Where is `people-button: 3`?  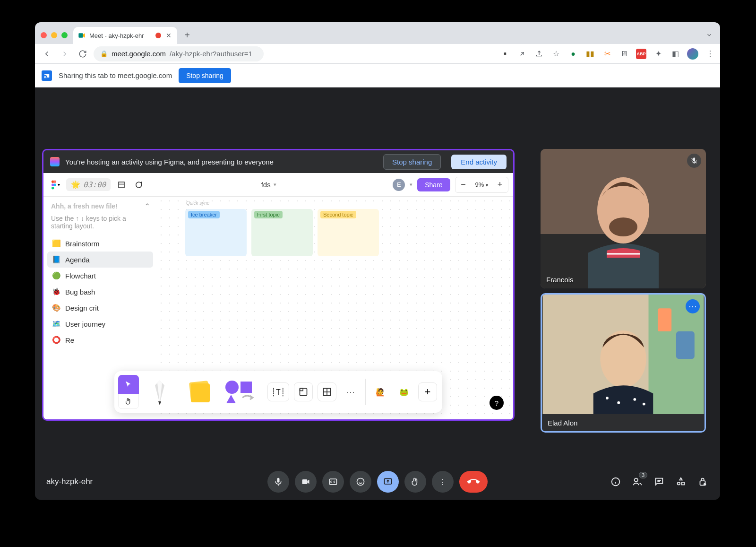
people-button: 3 is located at coordinates (637, 482).